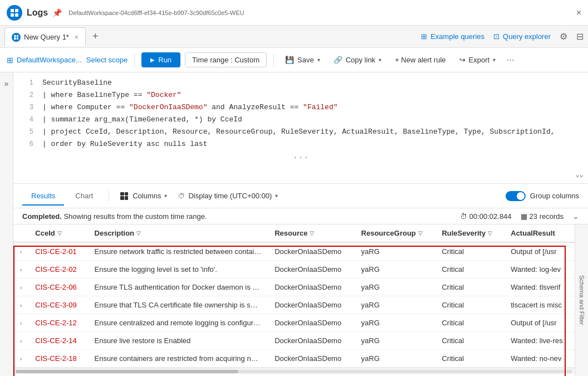 Image resolution: width=588 pixels, height=376 pixels. Describe the element at coordinates (502, 37) in the screenshot. I see `tab-bar-right: ⊞ Example queries ⊡ Query explorer ⚙ ⊟` at that location.